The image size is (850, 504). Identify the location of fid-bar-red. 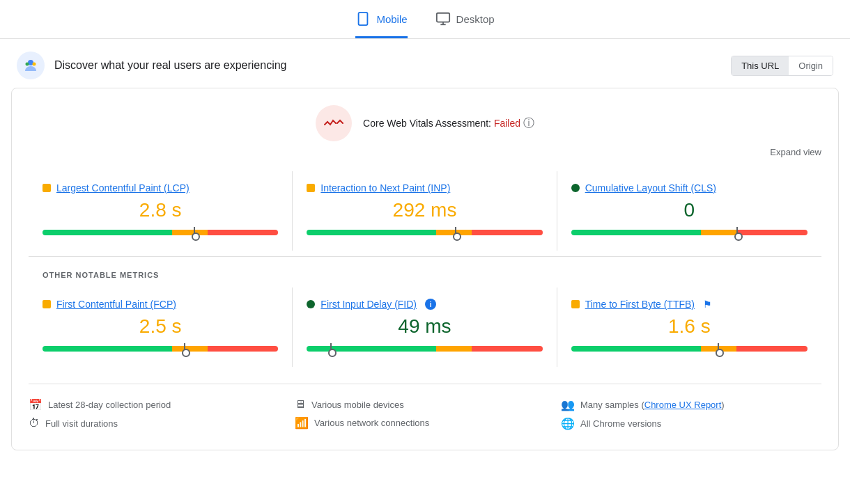
(507, 349).